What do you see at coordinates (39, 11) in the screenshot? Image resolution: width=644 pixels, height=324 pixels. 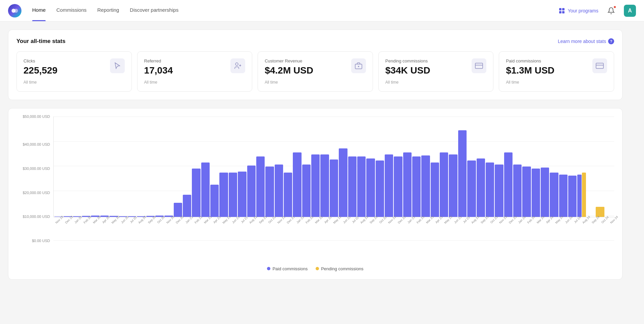 I see `nav-link-home: Home` at bounding box center [39, 11].